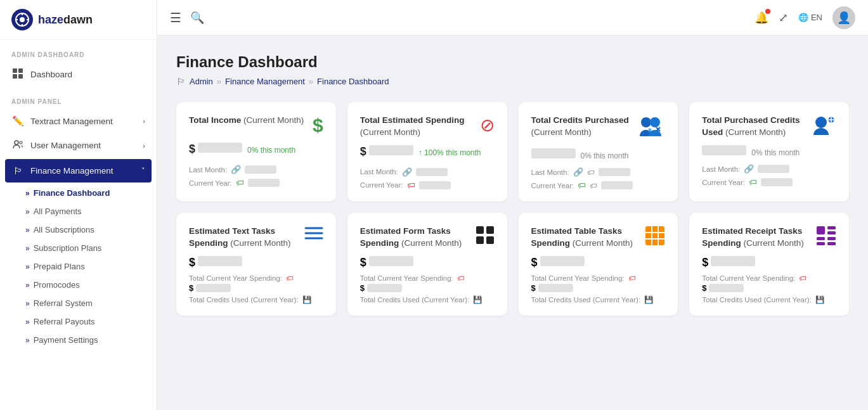 The width and height of the screenshot is (868, 410). I want to click on topbar-left: ☰ 🔍, so click(187, 18).